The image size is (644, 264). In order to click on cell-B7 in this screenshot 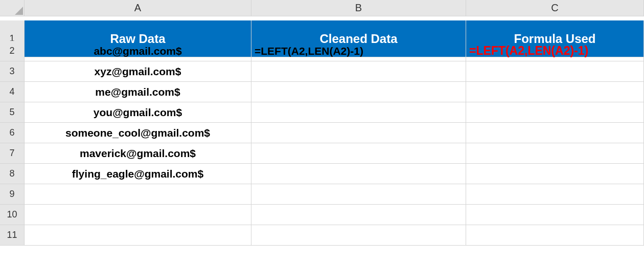, I will do `click(359, 153)`.